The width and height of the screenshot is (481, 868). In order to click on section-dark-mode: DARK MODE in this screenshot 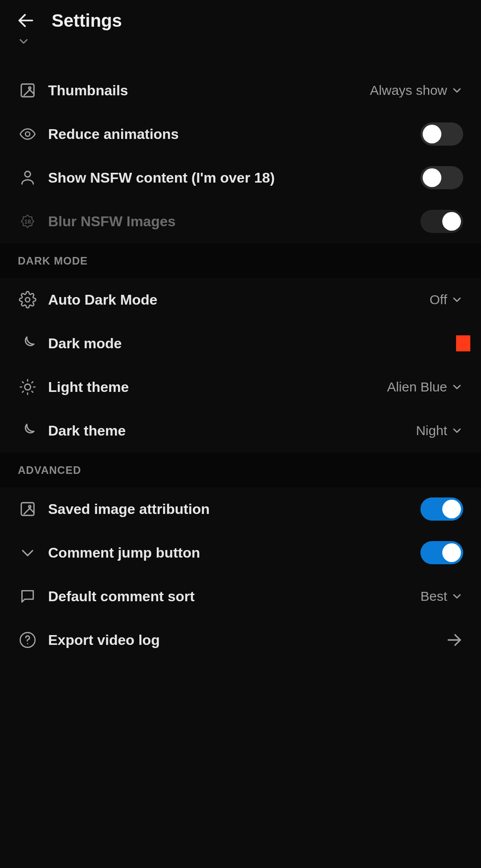, I will do `click(240, 261)`.